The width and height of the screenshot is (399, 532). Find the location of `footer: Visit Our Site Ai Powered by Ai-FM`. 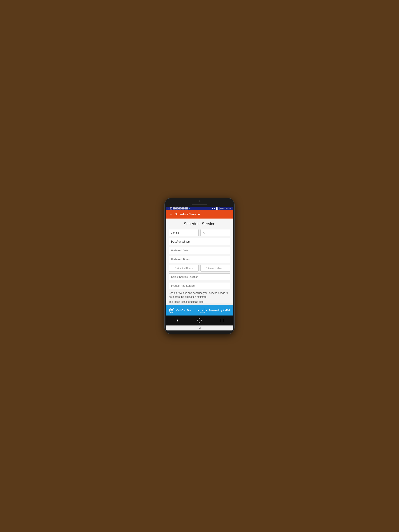

footer: Visit Our Site Ai Powered by Ai-FM is located at coordinates (200, 310).